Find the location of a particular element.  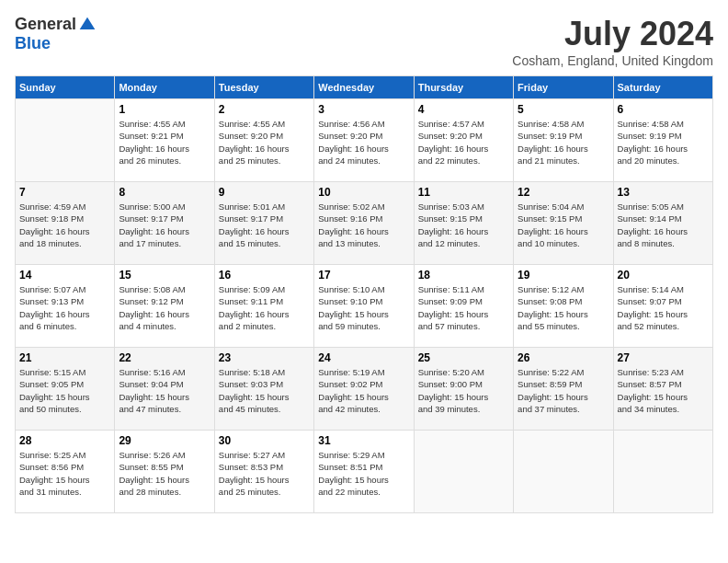

calendar-cell: 16Sunrise: 5:09 AM Sunset: 9:11 PM Dayli… is located at coordinates (264, 306).